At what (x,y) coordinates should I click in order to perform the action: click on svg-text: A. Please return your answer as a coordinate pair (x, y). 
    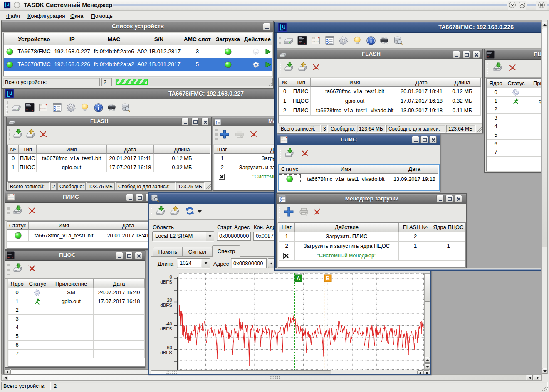
    Looking at the image, I should click on (299, 279).